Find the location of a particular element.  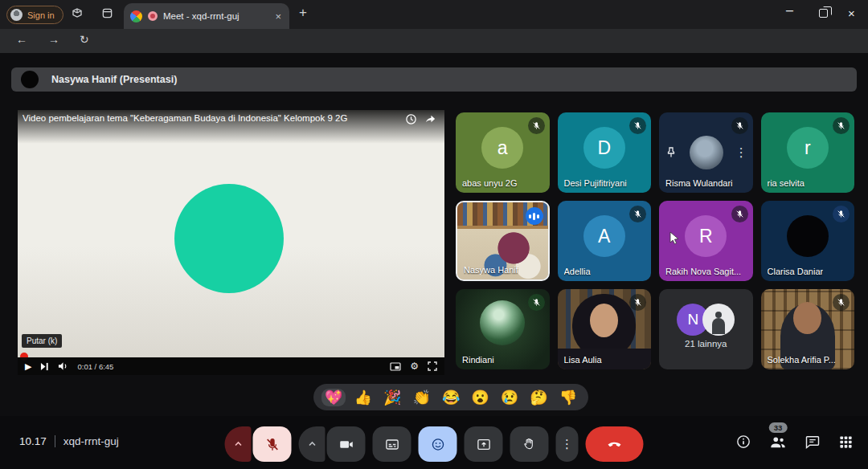

call-controls: ⋮ is located at coordinates (434, 444).